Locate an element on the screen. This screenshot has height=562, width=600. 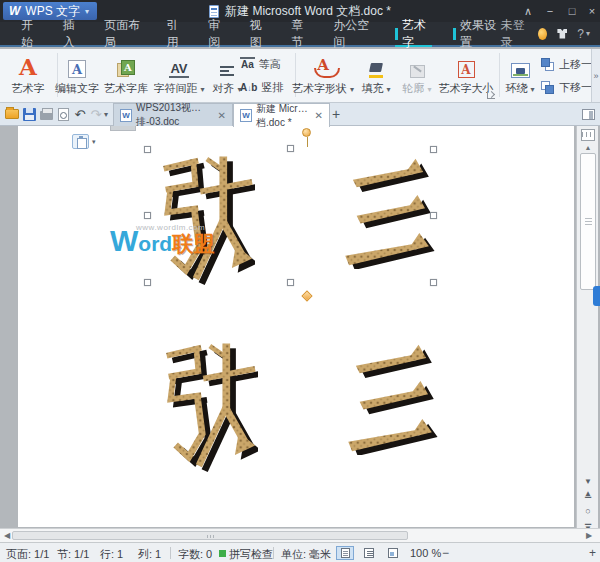
help-button: ? ▾ is located at coordinates (584, 34).